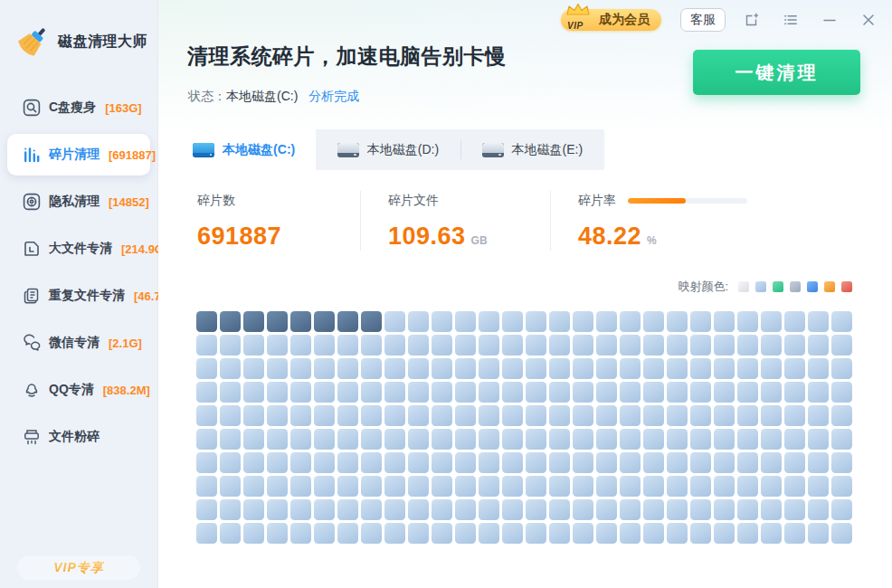  Describe the element at coordinates (703, 287) in the screenshot. I see `legend-label: 映射颜色:` at that location.